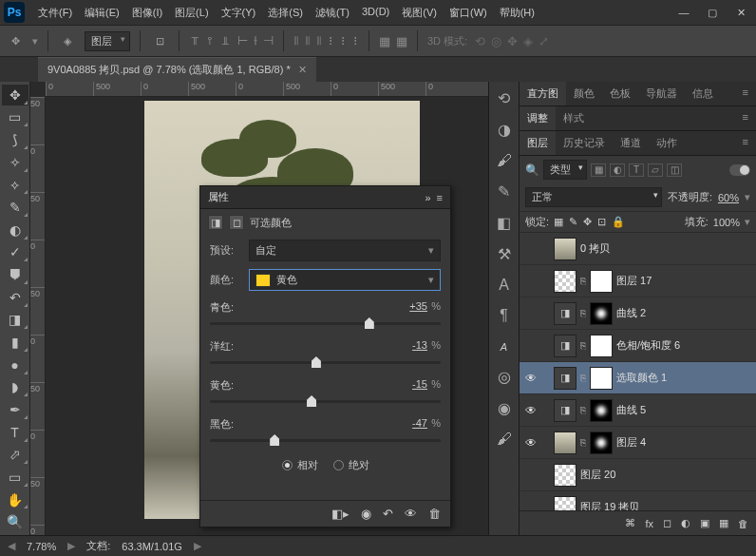  Describe the element at coordinates (15, 41) in the screenshot. I see `move-tool-icon: ✥` at that location.